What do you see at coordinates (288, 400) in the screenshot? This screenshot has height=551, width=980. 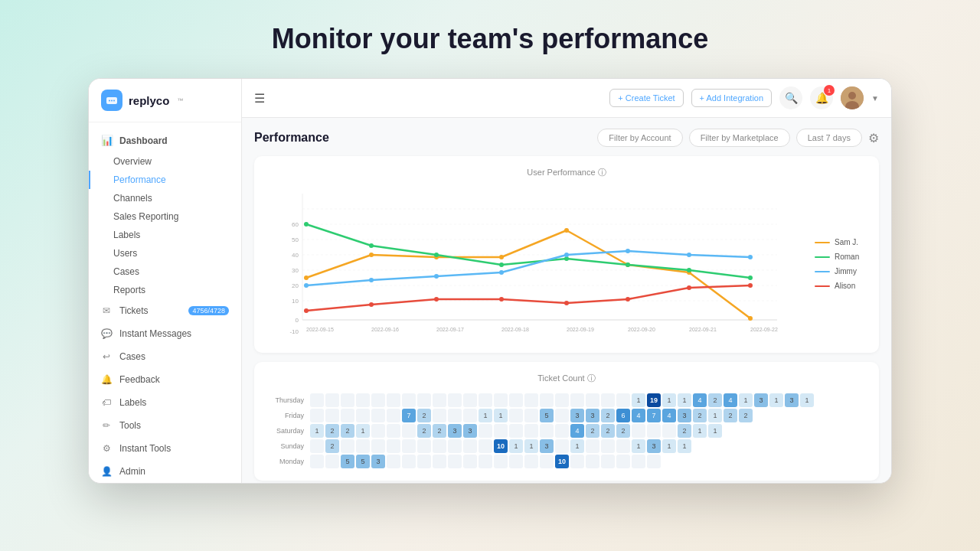 I see `day-label-thursday: Thursday` at bounding box center [288, 400].